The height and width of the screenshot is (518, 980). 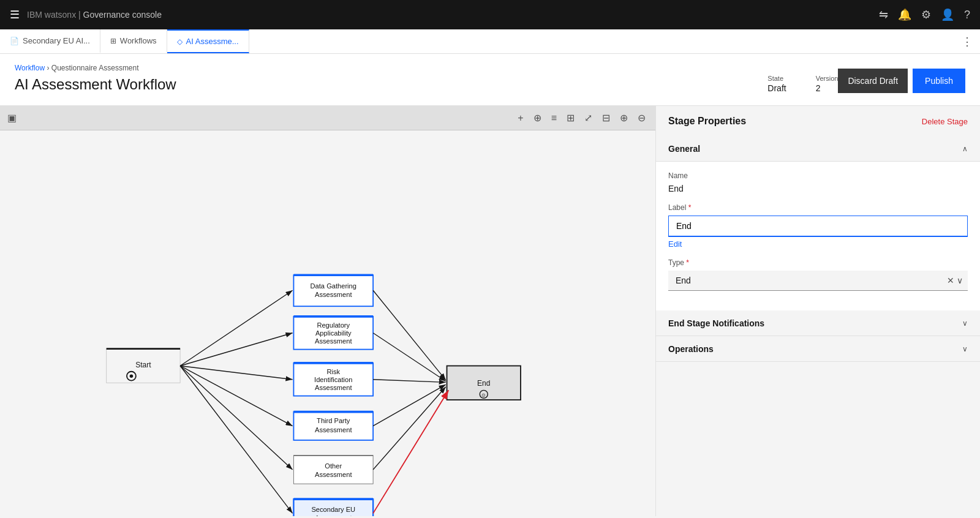 I want to click on version-value: 2, so click(x=818, y=88).